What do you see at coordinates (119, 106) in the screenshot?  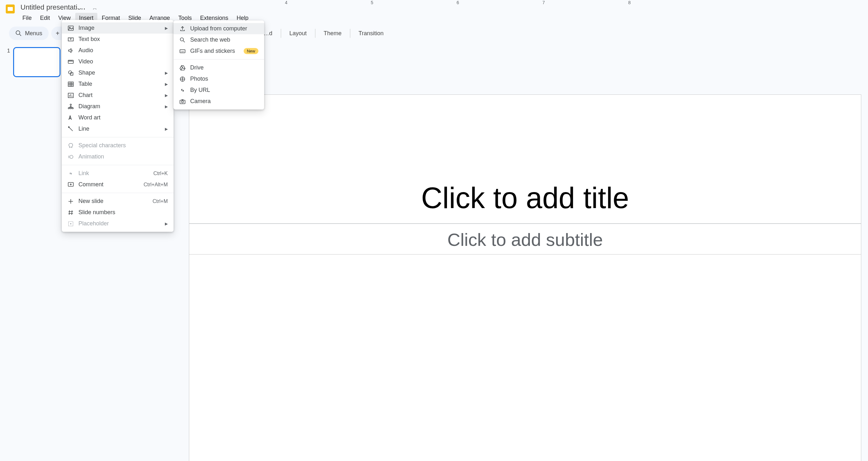 I see `menu-item-label: Diagram` at bounding box center [119, 106].